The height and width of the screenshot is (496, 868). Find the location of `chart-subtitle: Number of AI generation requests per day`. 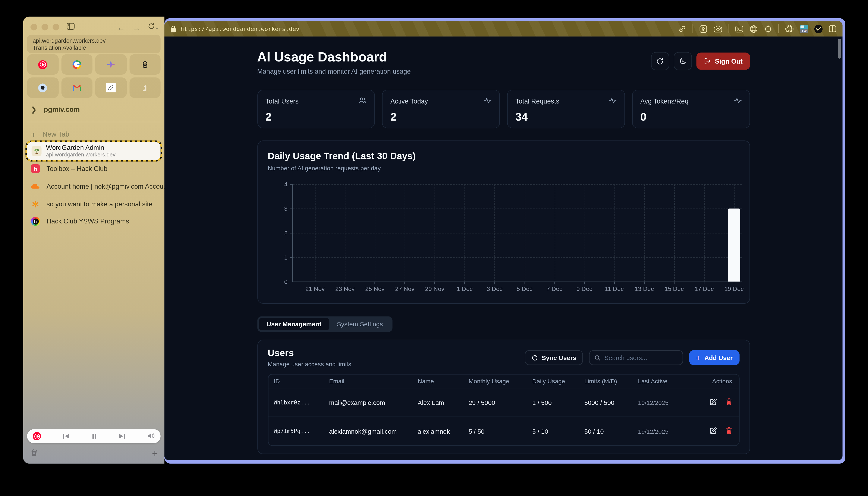

chart-subtitle: Number of AI generation requests per day is located at coordinates (324, 168).